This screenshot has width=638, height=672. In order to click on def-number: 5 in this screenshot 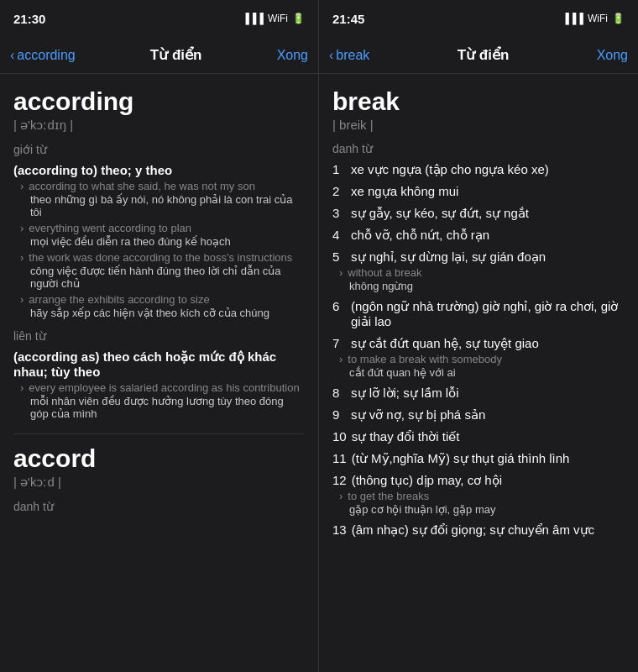, I will do `click(339, 257)`.